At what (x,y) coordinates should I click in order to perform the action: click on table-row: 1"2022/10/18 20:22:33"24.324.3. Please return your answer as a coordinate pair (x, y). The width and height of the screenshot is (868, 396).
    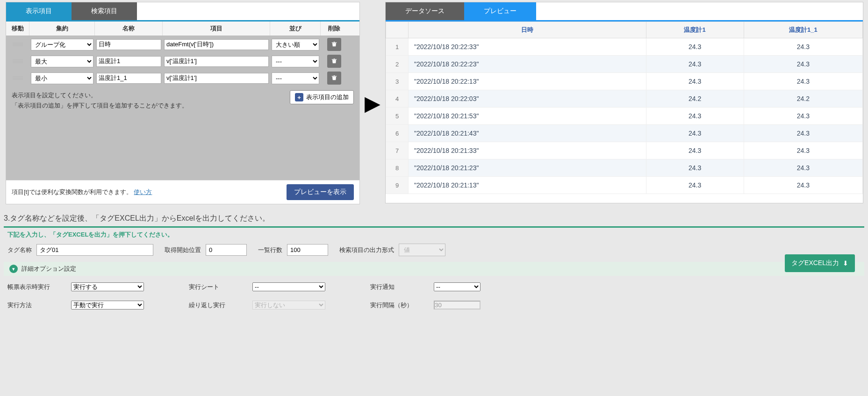
    Looking at the image, I should click on (624, 47).